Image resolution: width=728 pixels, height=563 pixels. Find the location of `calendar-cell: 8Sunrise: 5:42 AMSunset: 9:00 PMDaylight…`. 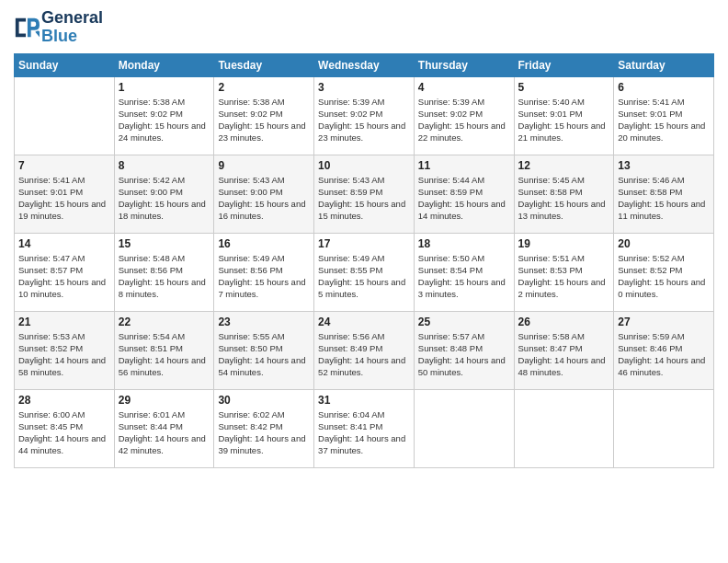

calendar-cell: 8Sunrise: 5:42 AMSunset: 9:00 PMDaylight… is located at coordinates (164, 193).